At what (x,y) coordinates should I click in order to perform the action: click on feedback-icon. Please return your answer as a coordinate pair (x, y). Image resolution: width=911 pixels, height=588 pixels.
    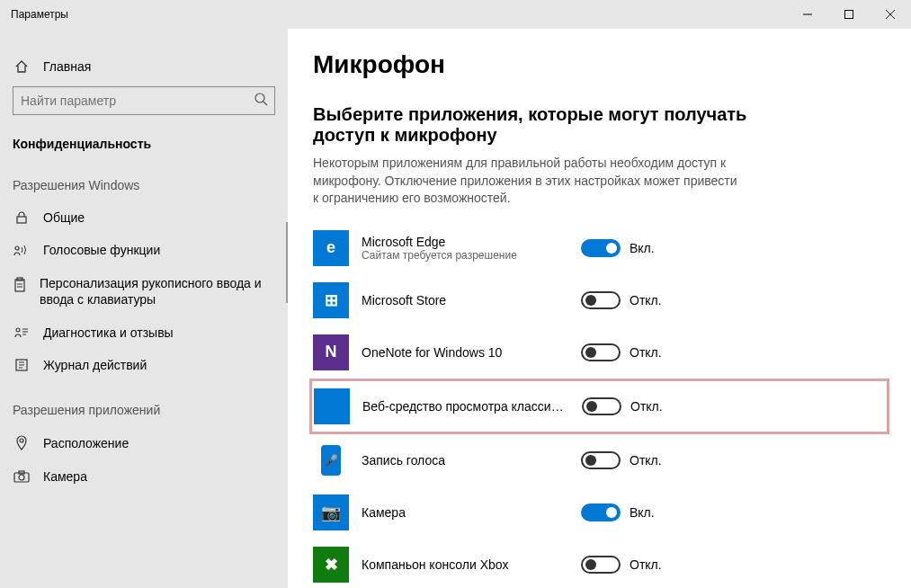
    Looking at the image, I should click on (22, 333).